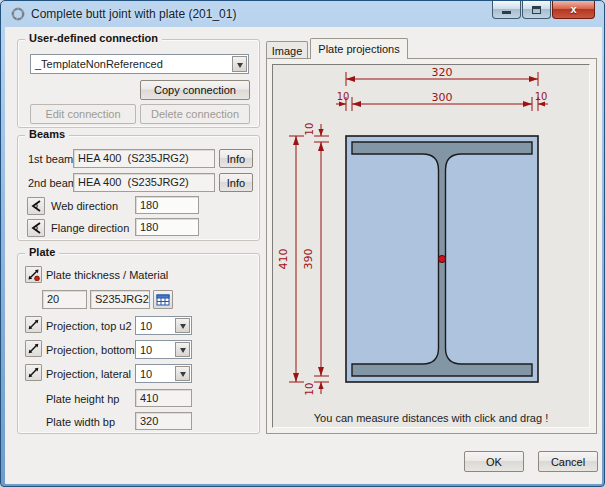  I want to click on ok-button: OK, so click(494, 462).